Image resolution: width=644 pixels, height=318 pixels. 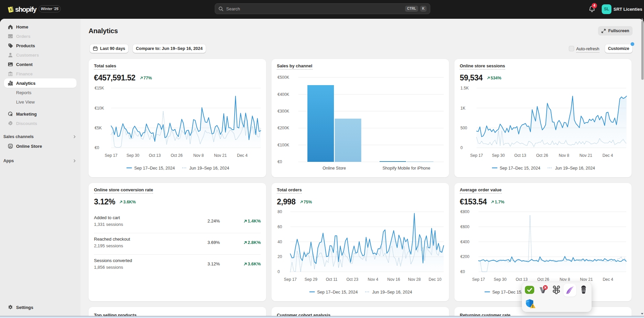 What do you see at coordinates (283, 128) in the screenshot?
I see `svg-text: €200K` at bounding box center [283, 128].